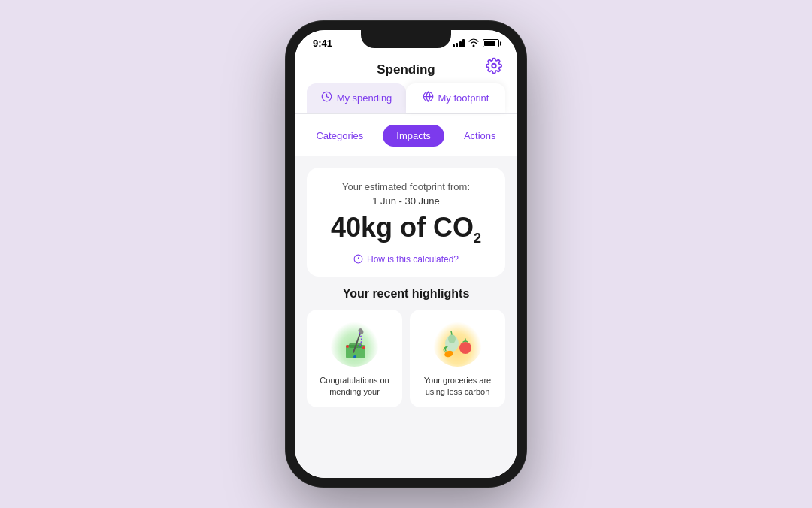 This screenshot has width=812, height=508. What do you see at coordinates (480, 135) in the screenshot?
I see `subtab-actions-label: Actions` at bounding box center [480, 135].